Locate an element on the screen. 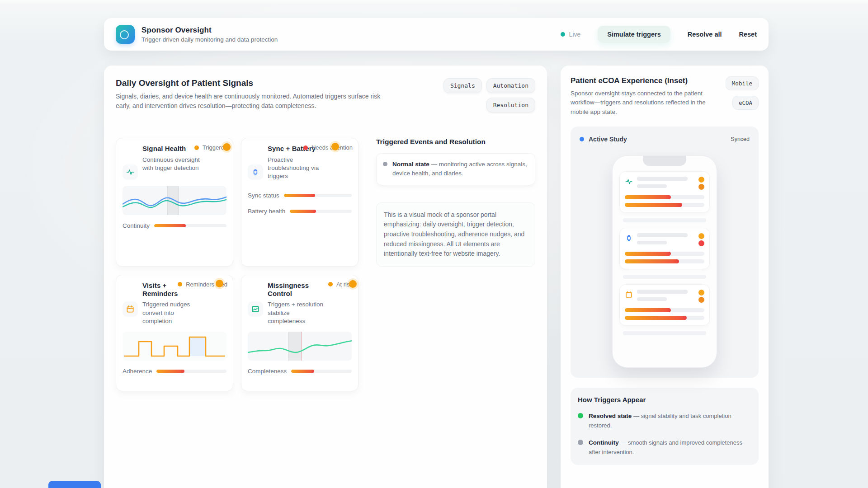 The image size is (868, 488). oversight-description: Signals, diaries, and device health are … is located at coordinates (256, 101).